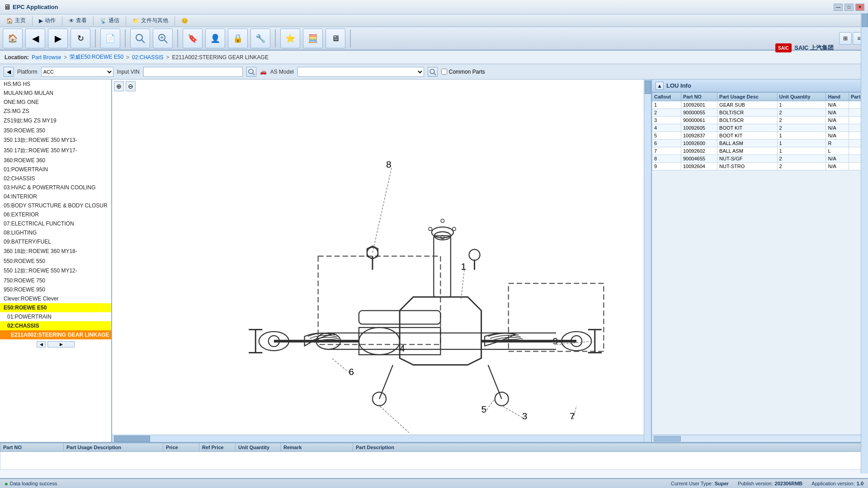  What do you see at coordinates (140, 38) in the screenshot?
I see `search-button` at bounding box center [140, 38].